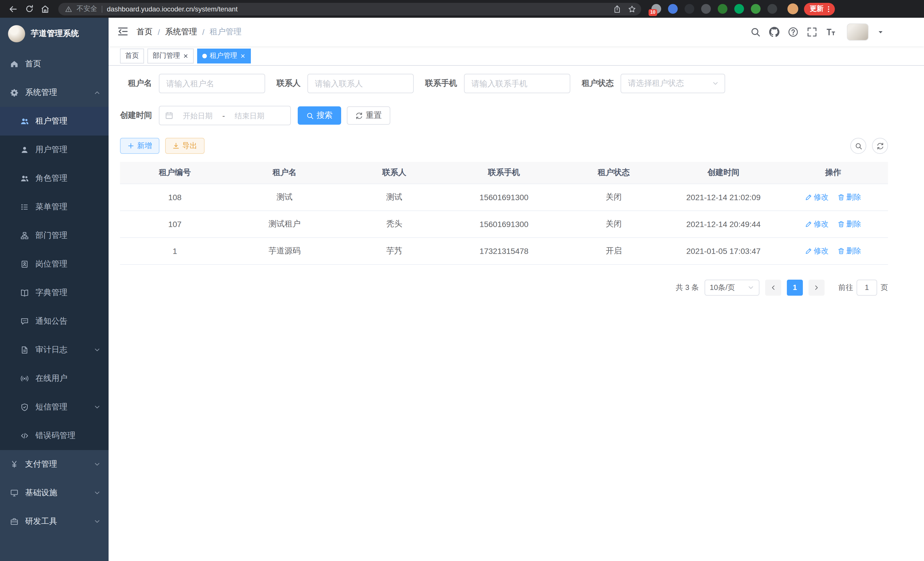 Image resolution: width=924 pixels, height=561 pixels. What do you see at coordinates (54, 436) in the screenshot?
I see `sidebar-item-13: 错误码管理` at bounding box center [54, 436].